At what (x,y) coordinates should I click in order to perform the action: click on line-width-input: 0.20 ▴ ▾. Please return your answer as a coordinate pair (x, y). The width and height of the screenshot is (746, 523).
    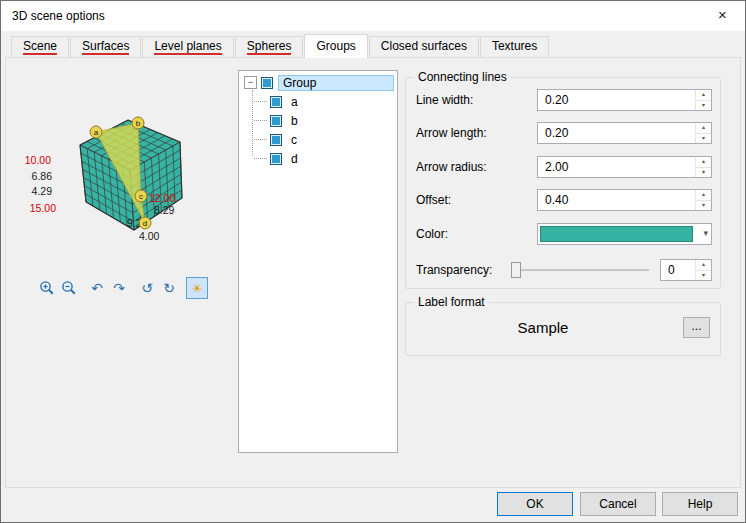
    Looking at the image, I should click on (624, 100).